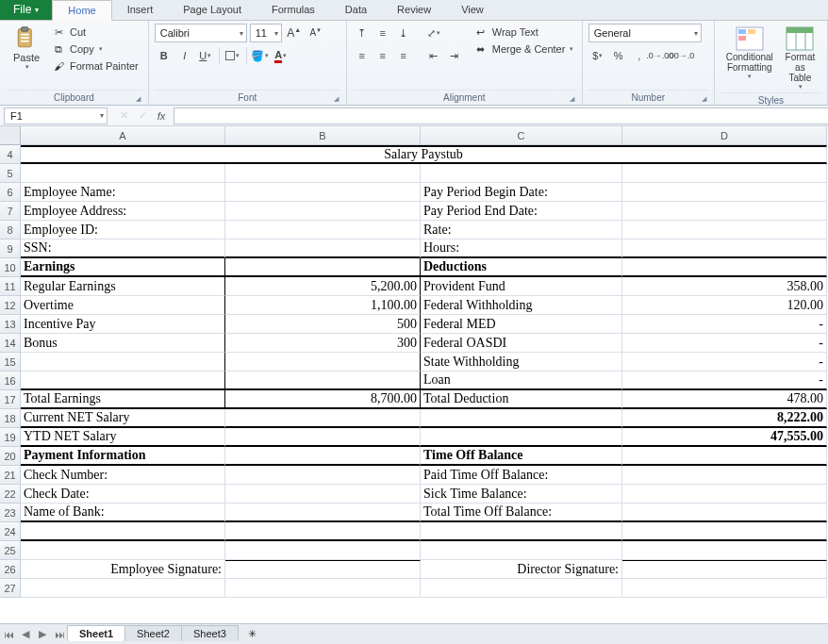  What do you see at coordinates (94, 66) in the screenshot?
I see `format-painter-button: 🖌 Format Painter` at bounding box center [94, 66].